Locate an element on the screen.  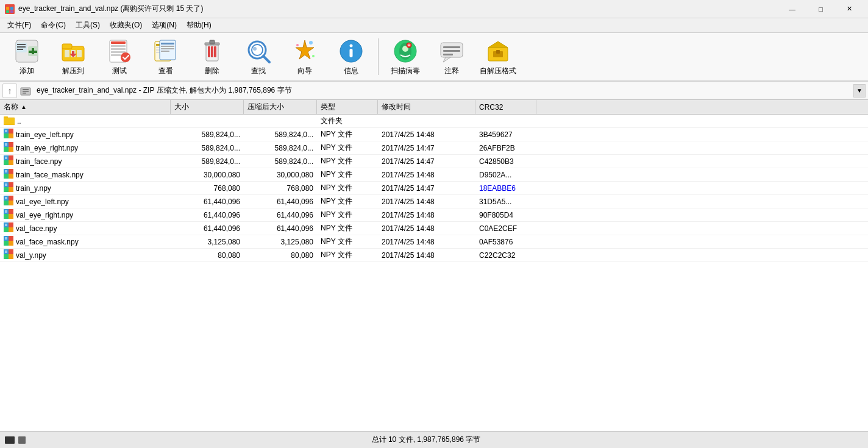
toolbar-btn-extract: 解压到 is located at coordinates (73, 57).